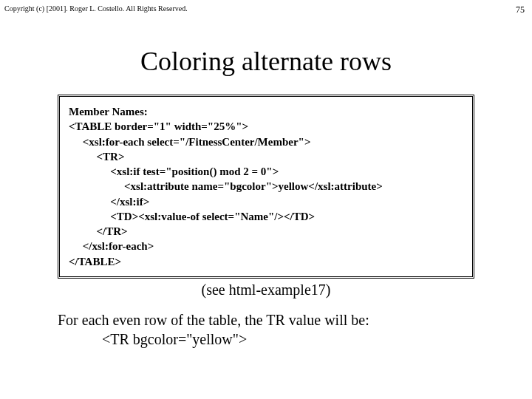 This screenshot has width=532, height=399. I want to click on code-line: </TABLE>, so click(95, 262).